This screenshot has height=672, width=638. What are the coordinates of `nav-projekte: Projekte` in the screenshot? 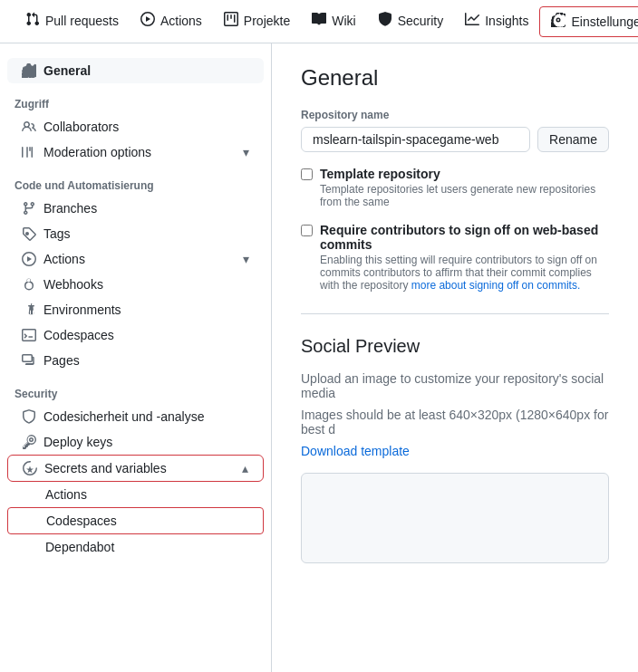 It's located at (257, 22).